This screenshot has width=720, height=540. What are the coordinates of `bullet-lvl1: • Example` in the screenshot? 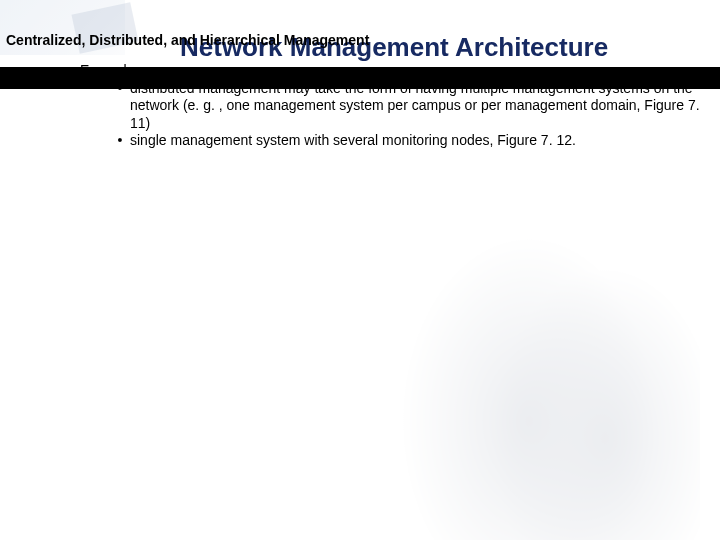 It's located at (380, 71).